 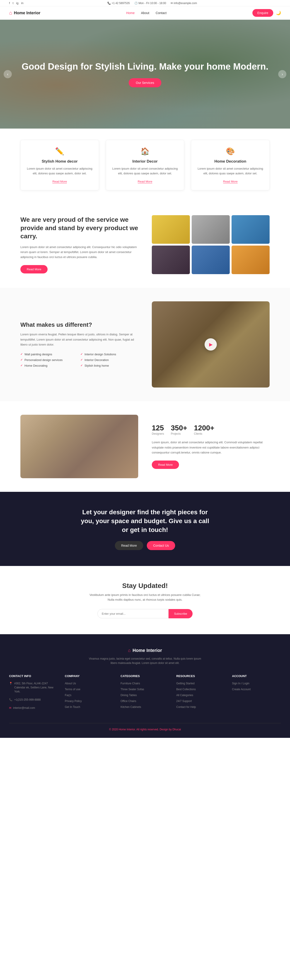 What do you see at coordinates (145, 66) in the screenshot?
I see `hero-title: Good Design for Stylish Living. Make you…` at bounding box center [145, 66].